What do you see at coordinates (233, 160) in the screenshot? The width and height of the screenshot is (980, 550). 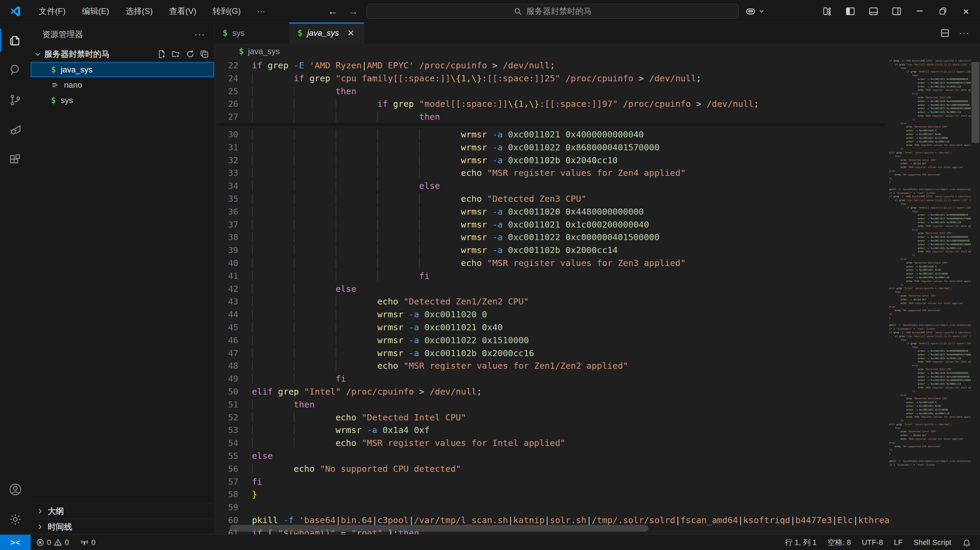 I see `line-number: 32` at bounding box center [233, 160].